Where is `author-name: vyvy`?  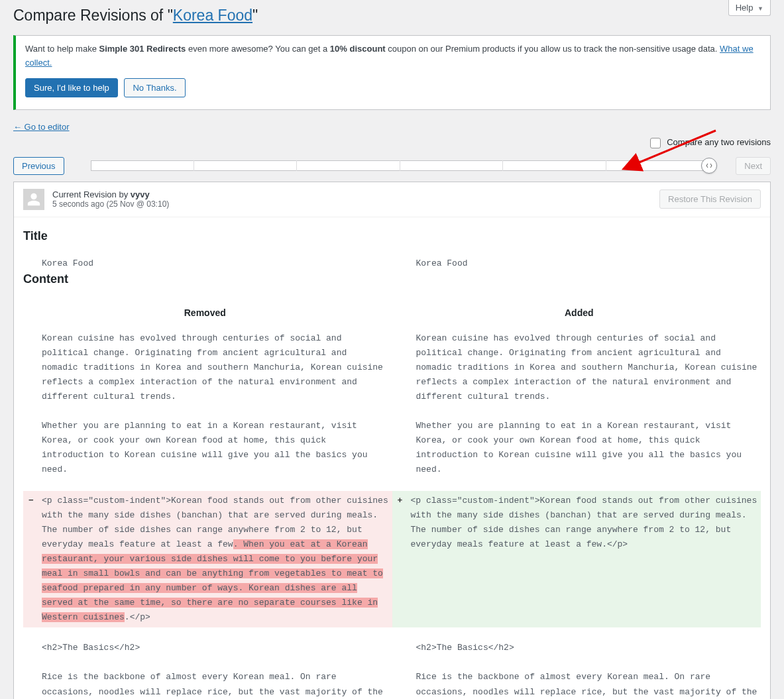
author-name: vyvy is located at coordinates (140, 195).